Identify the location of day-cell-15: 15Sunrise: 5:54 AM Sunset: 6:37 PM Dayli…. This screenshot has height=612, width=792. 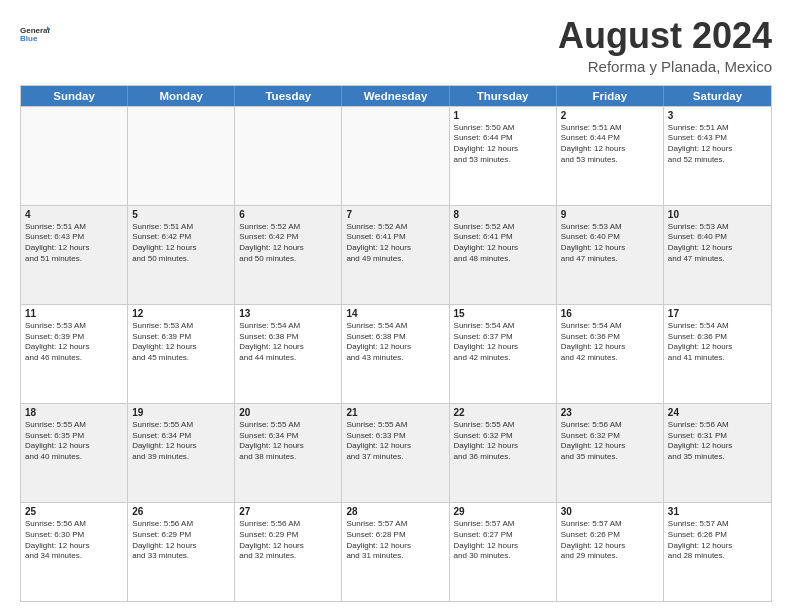
(504, 354).